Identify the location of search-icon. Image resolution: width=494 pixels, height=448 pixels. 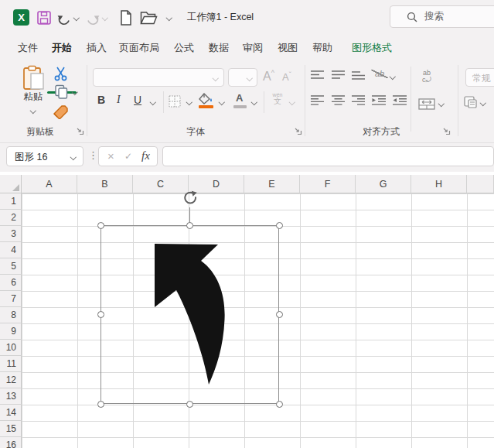
(412, 17).